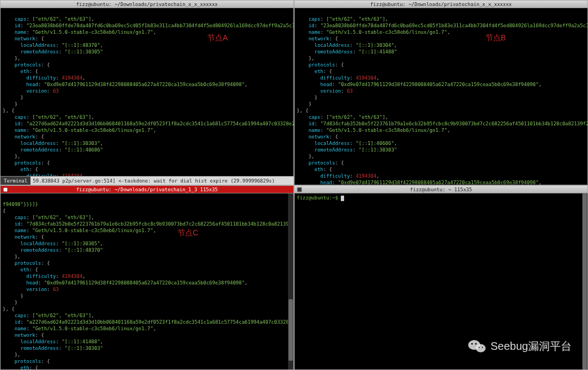 The image size is (588, 370). Describe the element at coordinates (441, 4) in the screenshot. I see `titlebar-b: fizz@ubuntu: ~/Downloads/privatechain_x_…` at that location.